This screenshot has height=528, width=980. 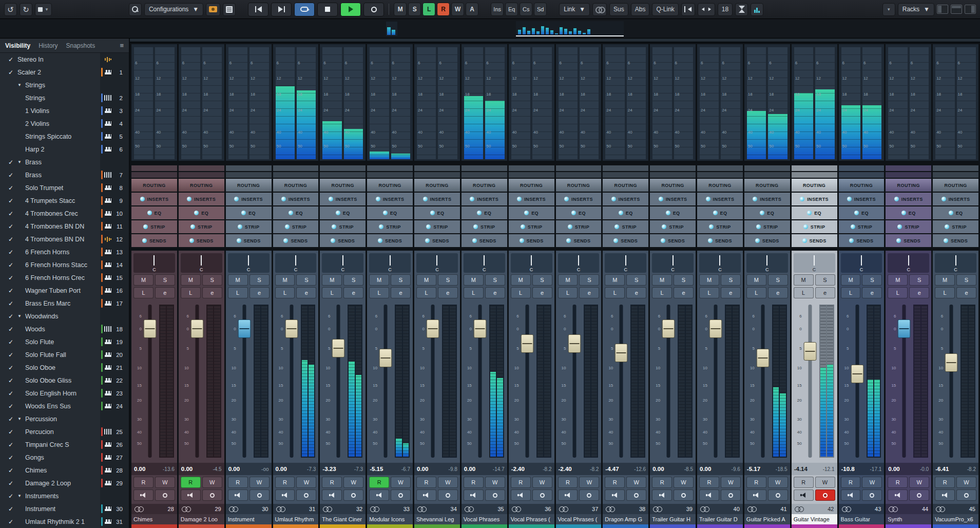 I want to click on channel-strip: C M S L e 605101520304050 0.00 -4.5 R W …, so click(x=201, y=389).